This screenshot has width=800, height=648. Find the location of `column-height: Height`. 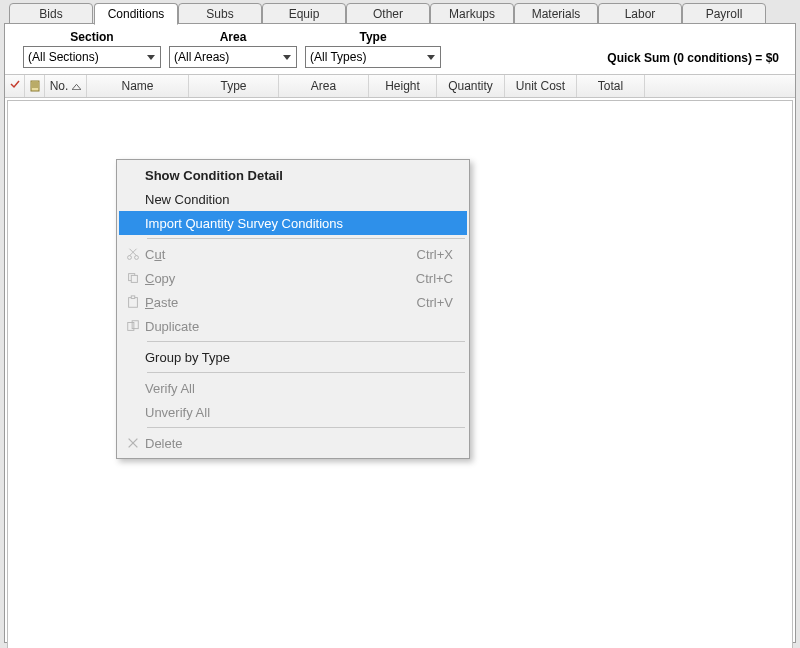

column-height: Height is located at coordinates (403, 86).